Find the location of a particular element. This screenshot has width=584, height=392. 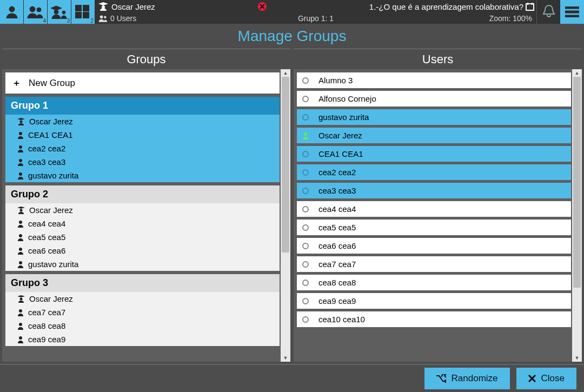

calendar-icon is located at coordinates (530, 6).